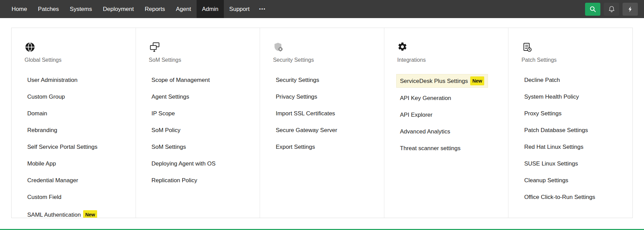 The height and width of the screenshot is (230, 644). Describe the element at coordinates (210, 9) in the screenshot. I see `nav-item-admin: Admin` at that location.